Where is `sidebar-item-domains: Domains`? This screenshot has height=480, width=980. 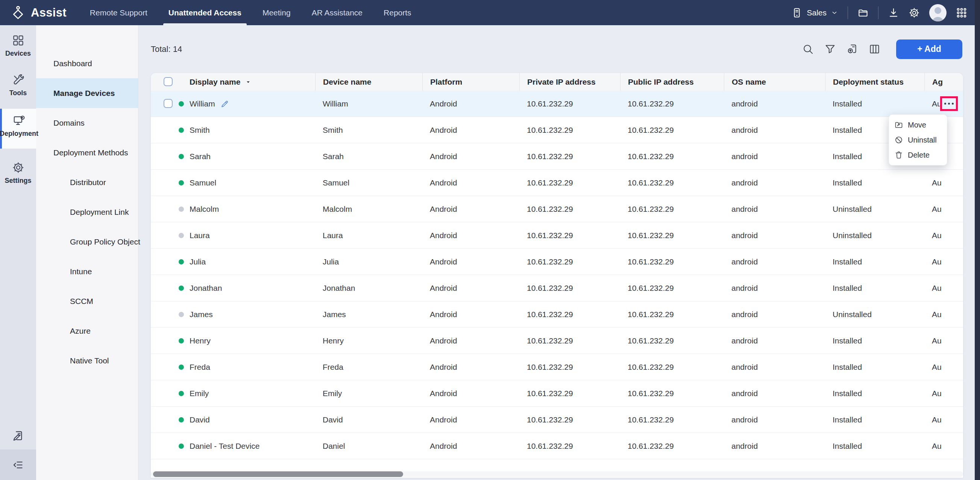 sidebar-item-domains: Domains is located at coordinates (87, 123).